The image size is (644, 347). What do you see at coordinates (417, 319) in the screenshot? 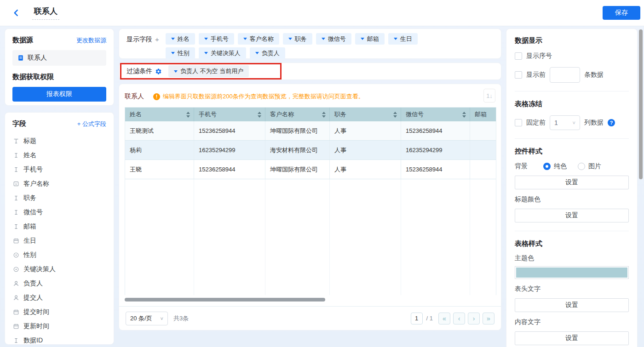
I see `current-page-input: 1` at bounding box center [417, 319].